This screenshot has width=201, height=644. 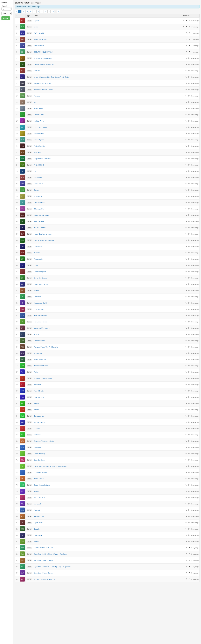 What do you see at coordinates (107, 404) in the screenshot?
I see `row-name: Sataroit` at bounding box center [107, 404].